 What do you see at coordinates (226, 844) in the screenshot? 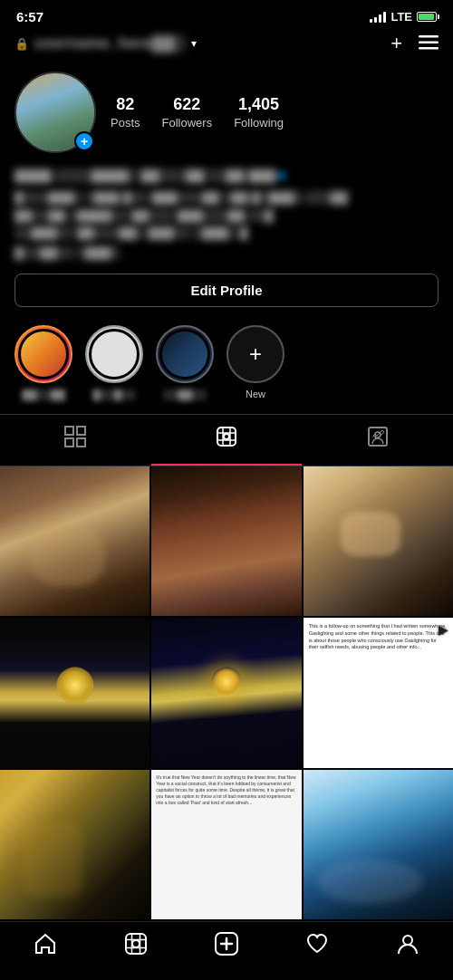
I see `grid-cell-8: It's true that New Year doesn't do anyth…` at bounding box center [226, 844].